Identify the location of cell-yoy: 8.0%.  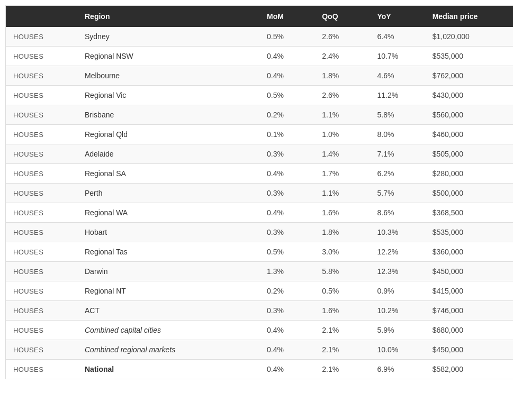
(397, 134).